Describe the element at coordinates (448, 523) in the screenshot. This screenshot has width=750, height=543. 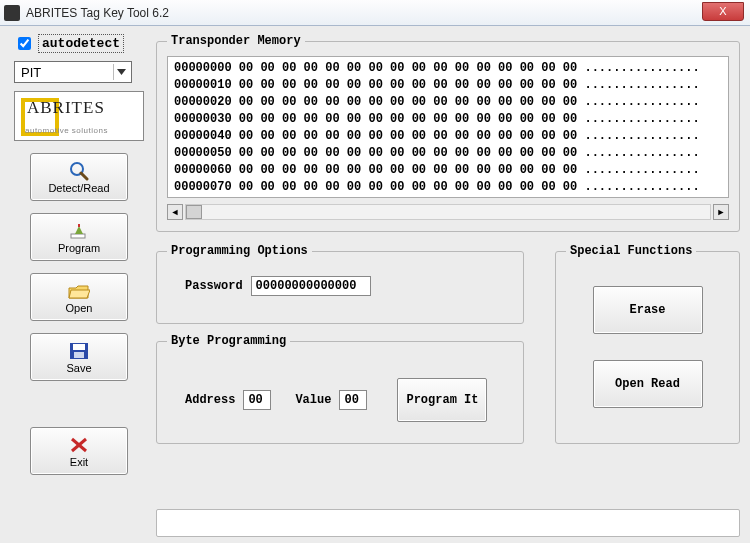
I see `status-bar` at that location.